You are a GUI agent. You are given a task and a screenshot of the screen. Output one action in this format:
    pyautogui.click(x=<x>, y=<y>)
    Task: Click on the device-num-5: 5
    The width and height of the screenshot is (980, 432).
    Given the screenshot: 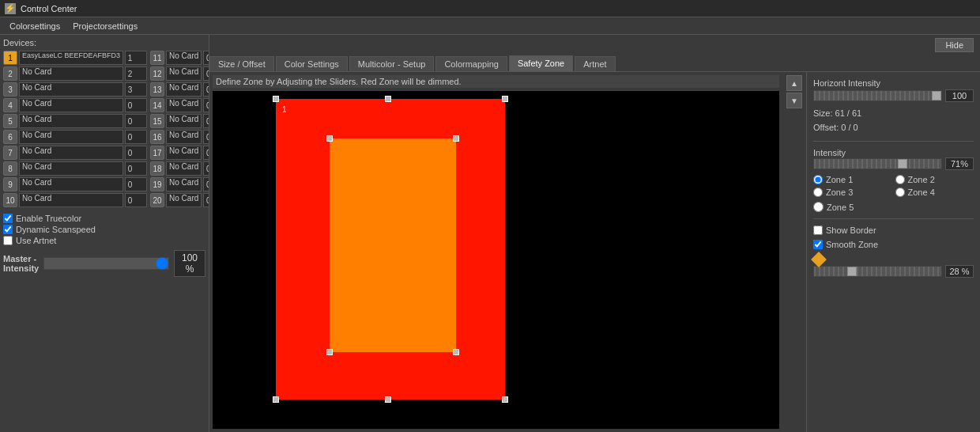 What is the action you would take?
    pyautogui.click(x=10, y=121)
    